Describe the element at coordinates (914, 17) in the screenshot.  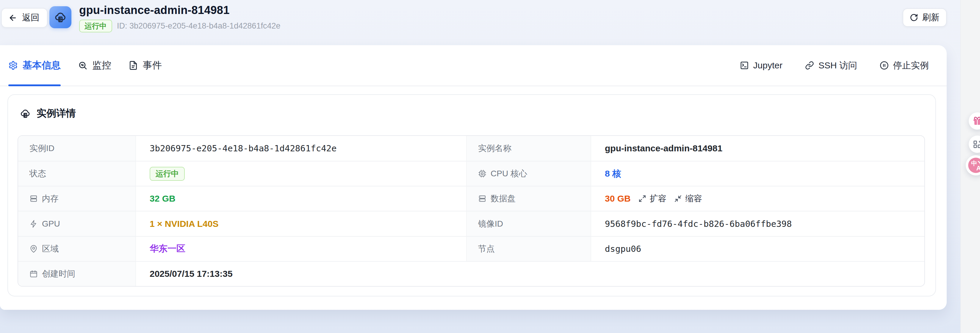
I see `refresh-icon` at that location.